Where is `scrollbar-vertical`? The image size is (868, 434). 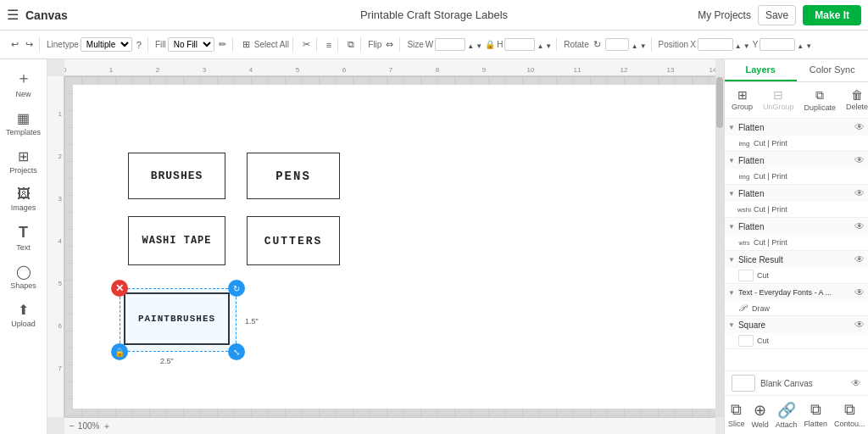 scrollbar-vertical is located at coordinates (720, 247).